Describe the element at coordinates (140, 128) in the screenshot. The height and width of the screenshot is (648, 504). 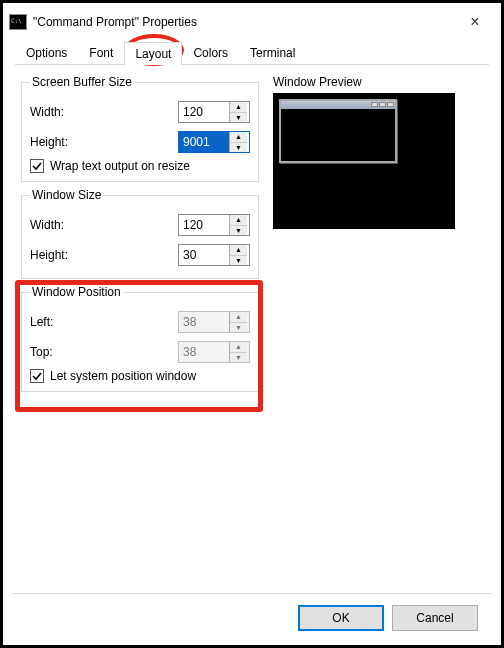
I see `group-screen-buffer: Screen Buffer Size Width: ▲ ▼ Height:` at that location.